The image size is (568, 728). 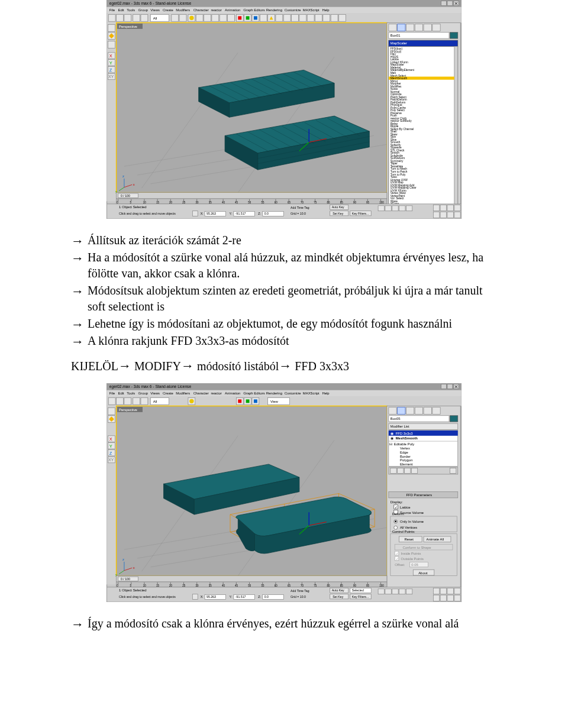 What do you see at coordinates (456, 127) in the screenshot?
I see `modifier-list-scrollbar` at bounding box center [456, 127].